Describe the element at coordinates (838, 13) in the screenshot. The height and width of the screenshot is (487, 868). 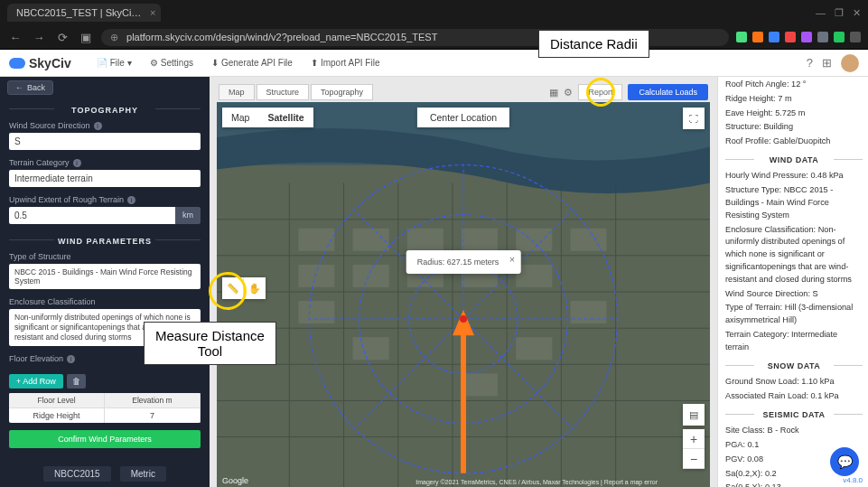
I see `window-controls: — ❐ ✕` at that location.